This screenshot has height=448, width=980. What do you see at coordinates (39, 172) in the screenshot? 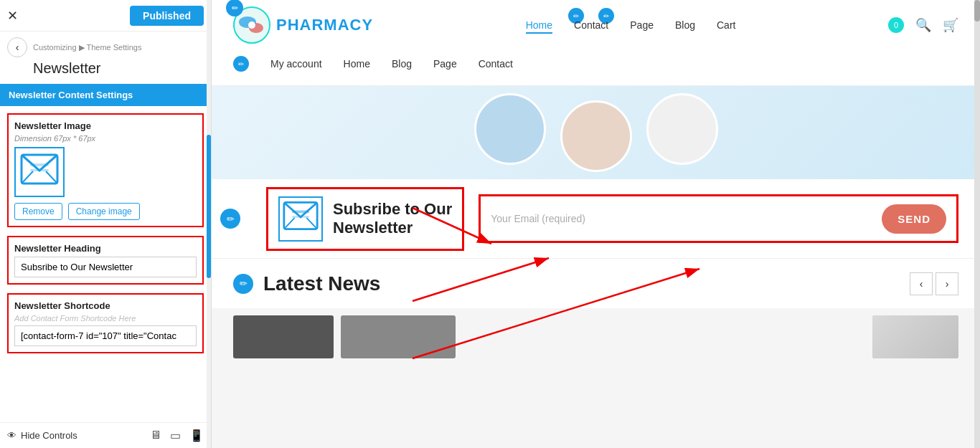
I see `envelope-preview-icon` at bounding box center [39, 172].